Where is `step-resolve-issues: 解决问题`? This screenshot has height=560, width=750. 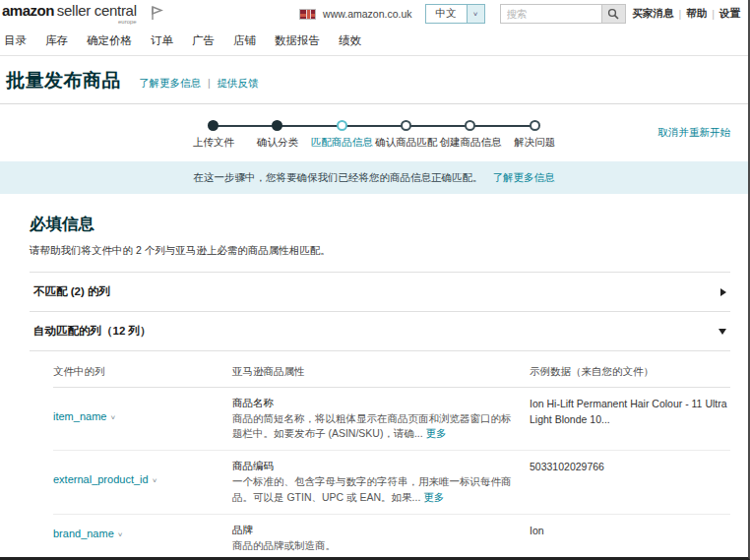
step-resolve-issues: 解决问题 is located at coordinates (535, 135).